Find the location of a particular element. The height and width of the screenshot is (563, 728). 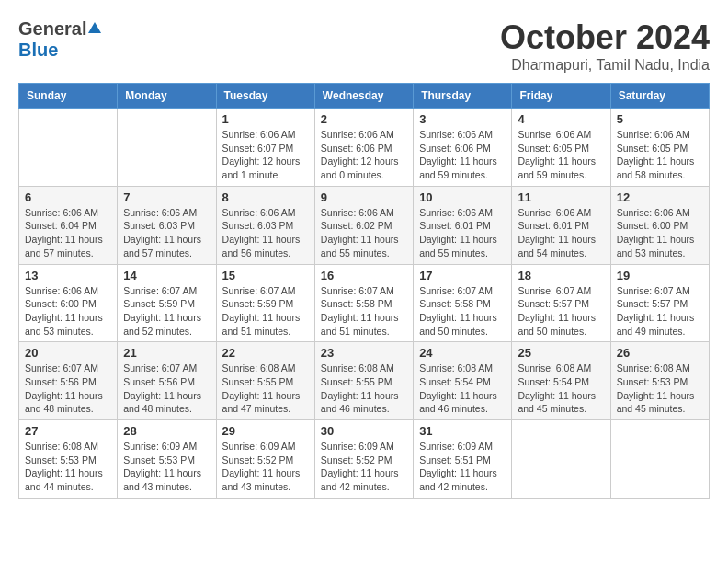

day-number: 9 is located at coordinates (364, 197).